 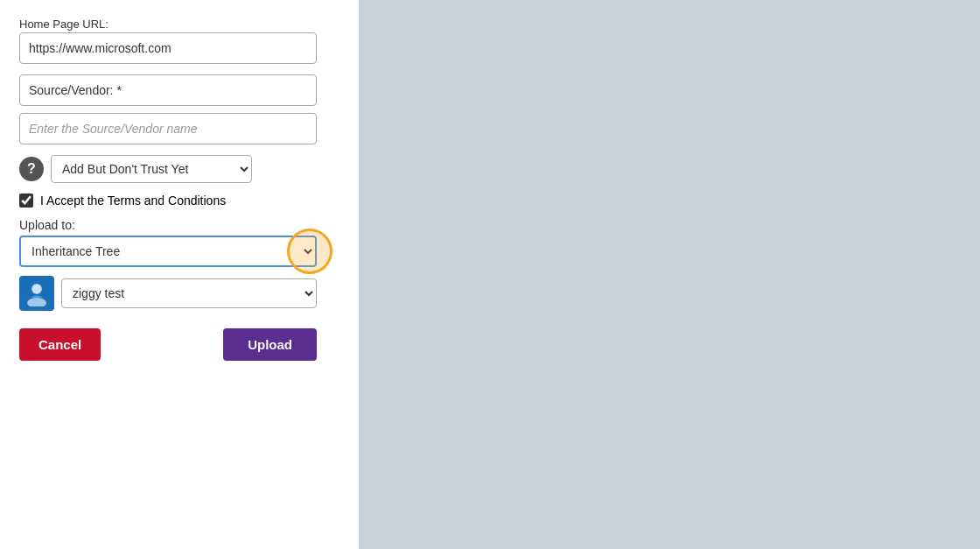 I want to click on upload-to-section: Upload to: Inheritance Tree Root Other z…, so click(x=180, y=264).